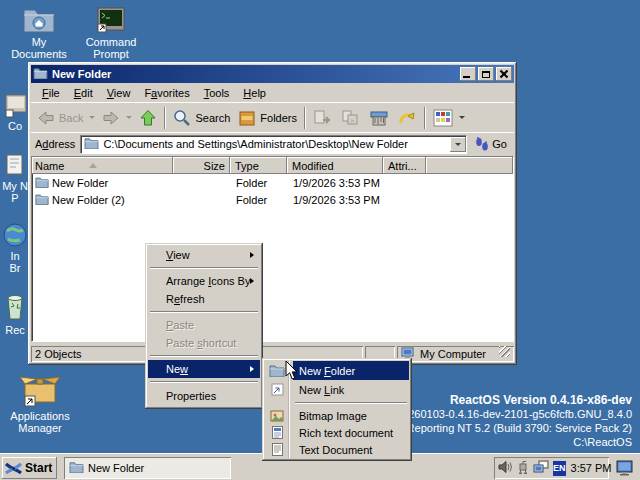  Describe the element at coordinates (504, 352) in the screenshot. I see `resize-grip` at that location.